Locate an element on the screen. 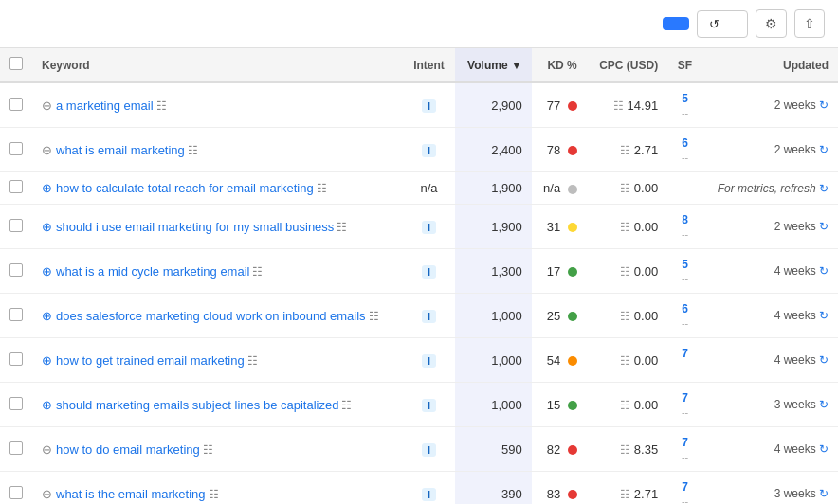 The height and width of the screenshot is (504, 838). keyword-link: does salesforce marketing cloud work on … is located at coordinates (210, 316).